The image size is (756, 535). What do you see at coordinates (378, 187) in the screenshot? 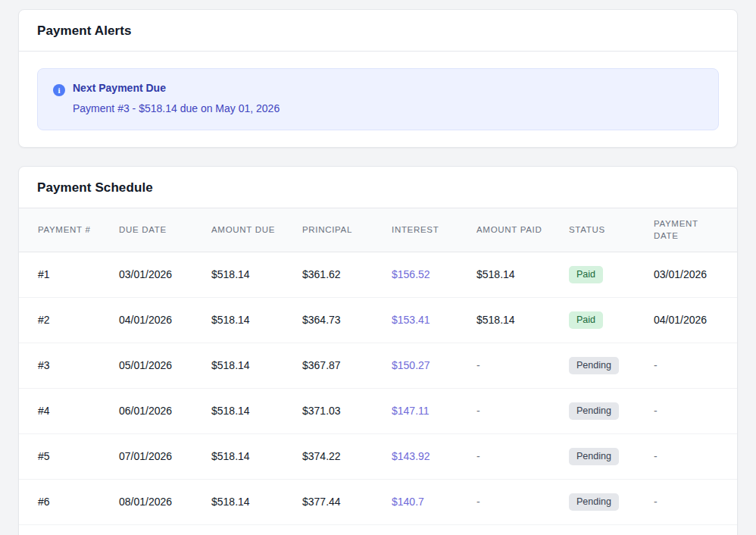
I see `payment-schedule-header: Payment Schedule` at bounding box center [378, 187].